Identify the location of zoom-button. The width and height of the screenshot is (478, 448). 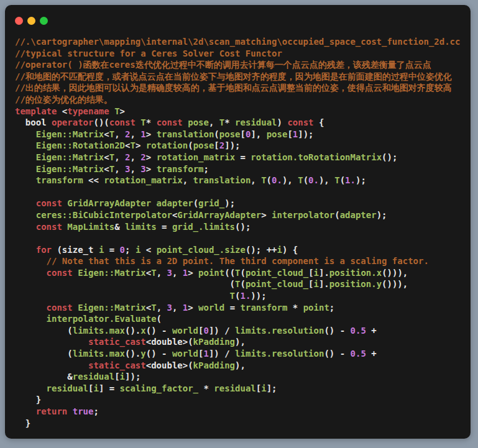
(44, 21).